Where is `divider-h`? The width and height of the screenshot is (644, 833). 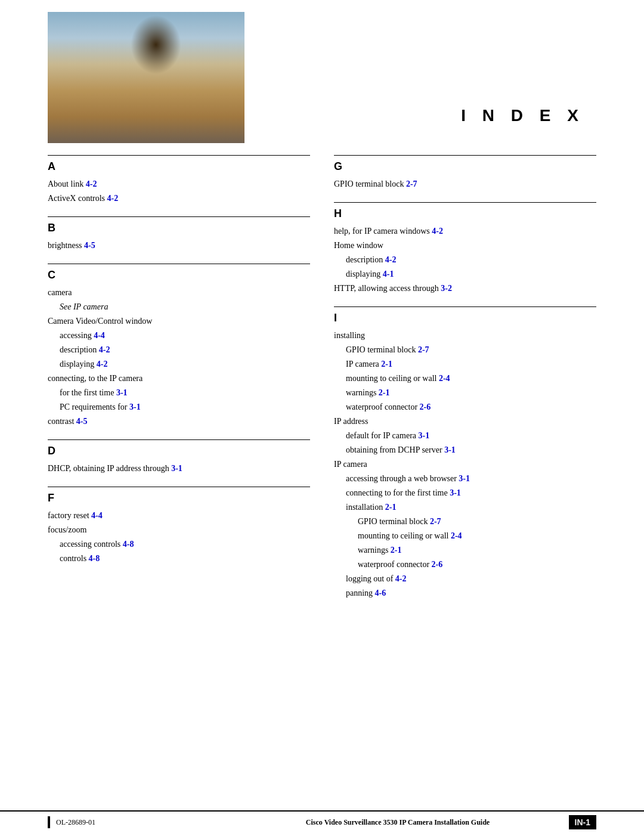
divider-h is located at coordinates (465, 203).